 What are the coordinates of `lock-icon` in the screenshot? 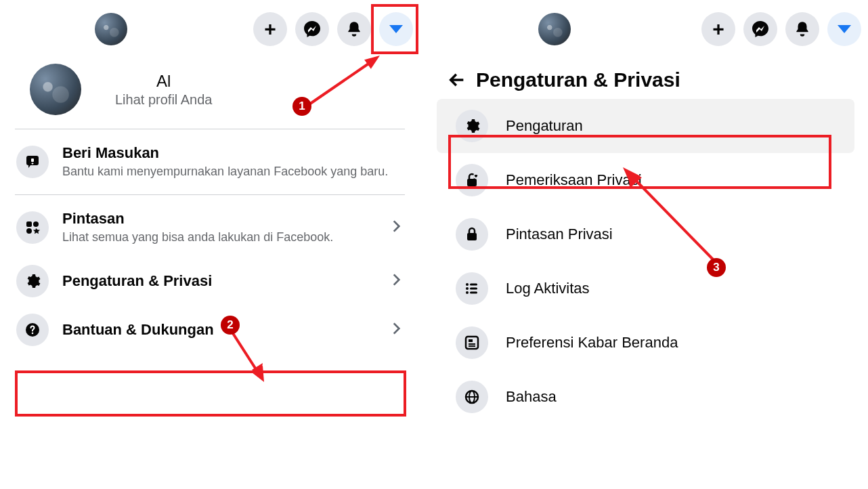 It's located at (472, 234).